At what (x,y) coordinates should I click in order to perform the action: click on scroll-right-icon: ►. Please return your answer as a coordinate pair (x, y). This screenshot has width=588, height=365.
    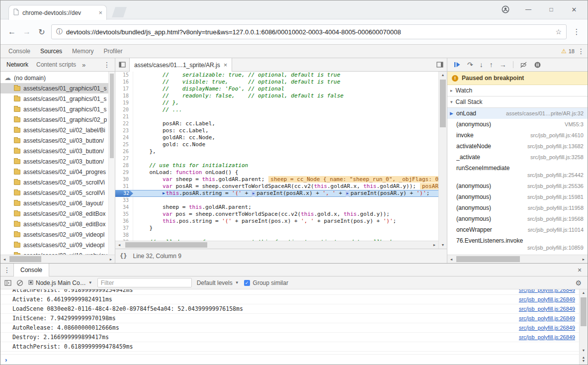
    Looking at the image, I should click on (111, 260).